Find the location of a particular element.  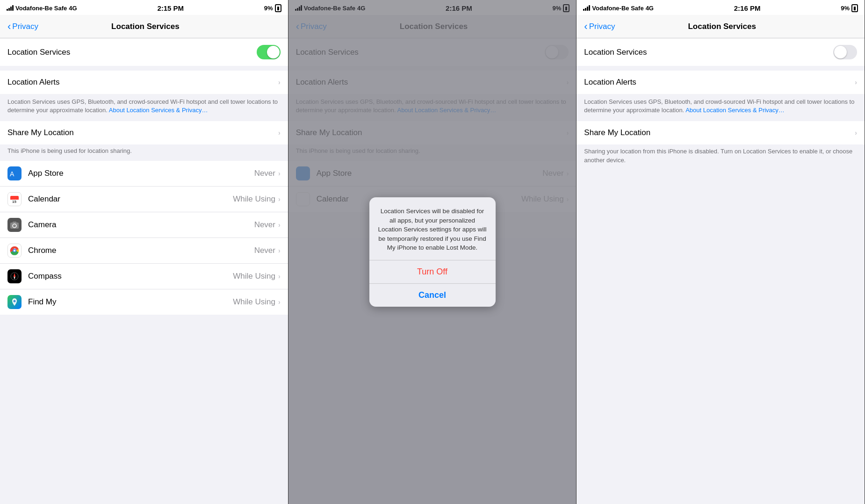

location-alerts-chevron-1: › is located at coordinates (280, 82).